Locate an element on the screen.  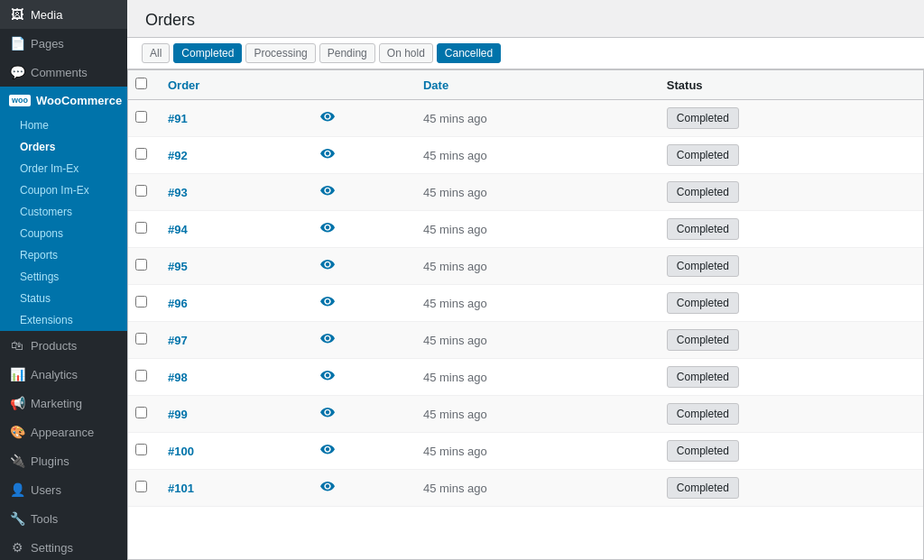
sidebar-item-tools: 🔧 Tools is located at coordinates (63, 519).